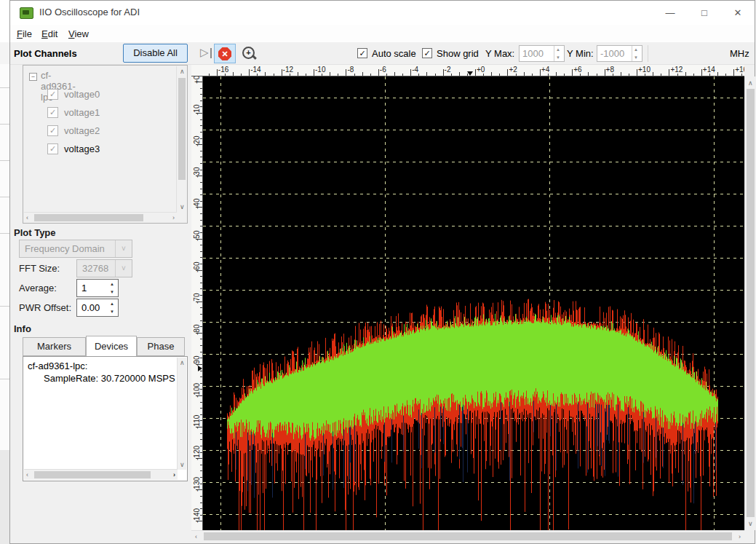 The height and width of the screenshot is (544, 756). Describe the element at coordinates (161, 347) in the screenshot. I see `tab-phase: Phase` at that location.